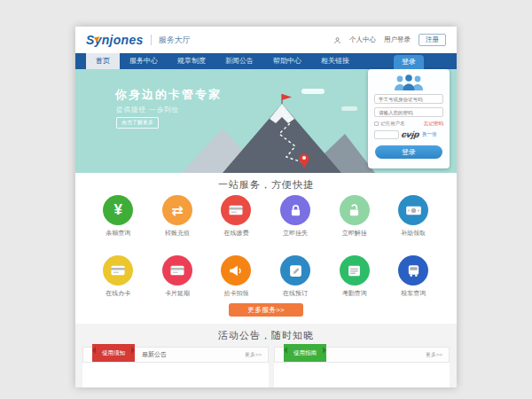 The width and height of the screenshot is (532, 399). What do you see at coordinates (429, 135) in the screenshot?
I see `captcha-refresh-link: 换一张` at bounding box center [429, 135].